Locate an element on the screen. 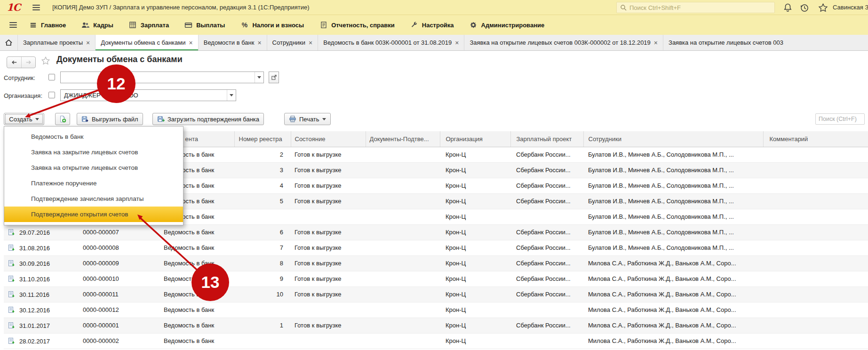  organization-filter-checkbox is located at coordinates (52, 95).